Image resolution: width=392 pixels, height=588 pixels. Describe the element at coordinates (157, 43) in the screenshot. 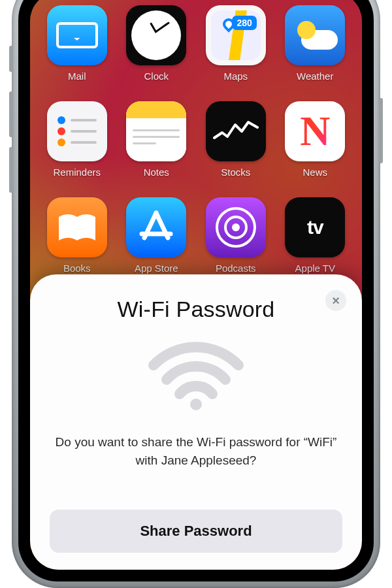

I see `app-clock: Clock` at that location.